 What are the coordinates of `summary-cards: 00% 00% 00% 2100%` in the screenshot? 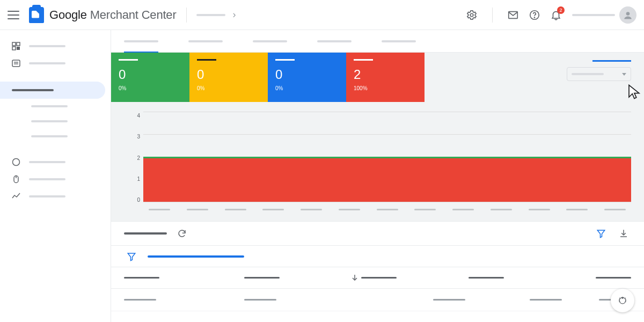 It's located at (378, 77).